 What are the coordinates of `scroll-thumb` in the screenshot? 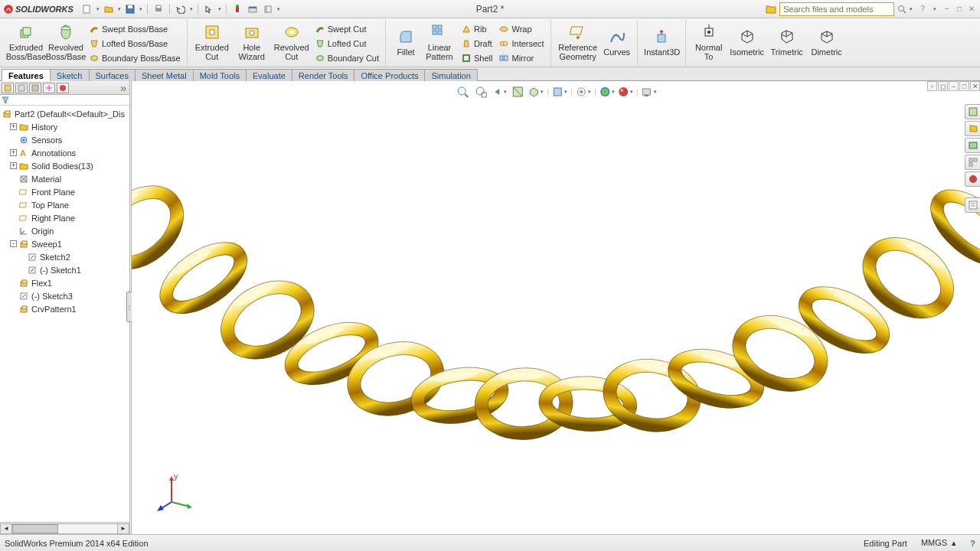 It's located at (35, 529).